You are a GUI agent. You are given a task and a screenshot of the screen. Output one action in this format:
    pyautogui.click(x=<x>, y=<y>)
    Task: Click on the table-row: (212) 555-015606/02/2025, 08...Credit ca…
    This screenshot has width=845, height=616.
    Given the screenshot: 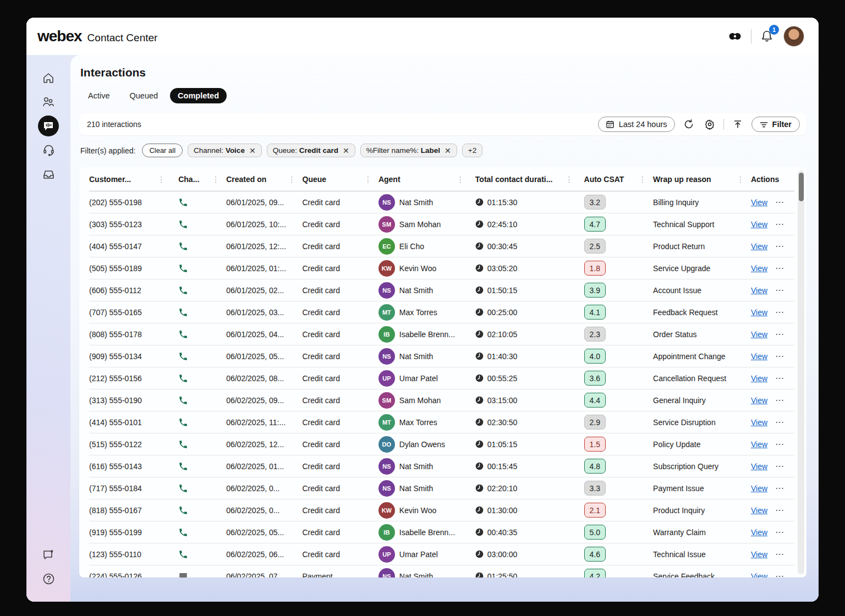 What is the action you would take?
    pyautogui.click(x=442, y=378)
    